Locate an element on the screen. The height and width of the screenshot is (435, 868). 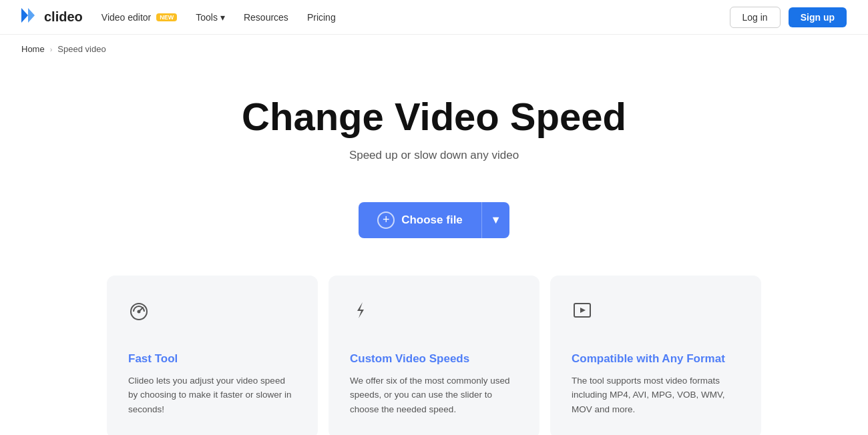
nav-resources: Resources is located at coordinates (266, 17).